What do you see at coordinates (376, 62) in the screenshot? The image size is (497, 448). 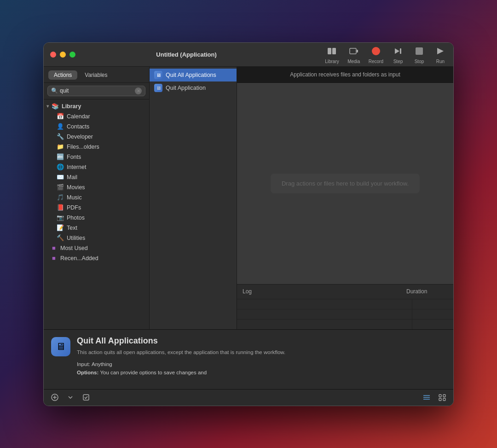 I see `record-label: Record` at bounding box center [376, 62].